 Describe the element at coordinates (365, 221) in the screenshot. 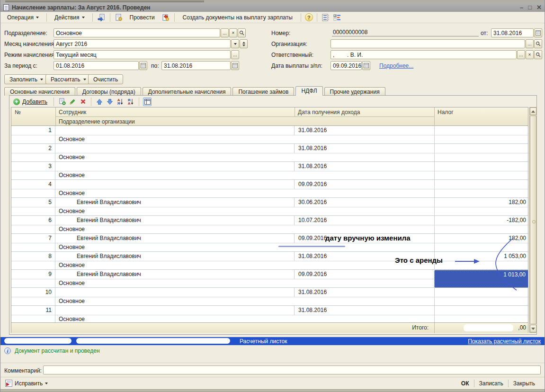

I see `cell-income-date: 10.07.2016` at that location.